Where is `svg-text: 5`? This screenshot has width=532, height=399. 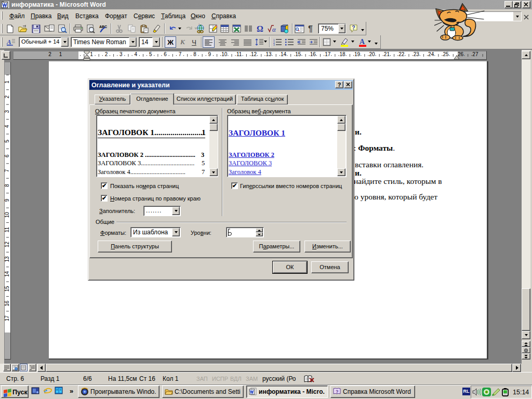 svg-text: 5 is located at coordinates (7, 141).